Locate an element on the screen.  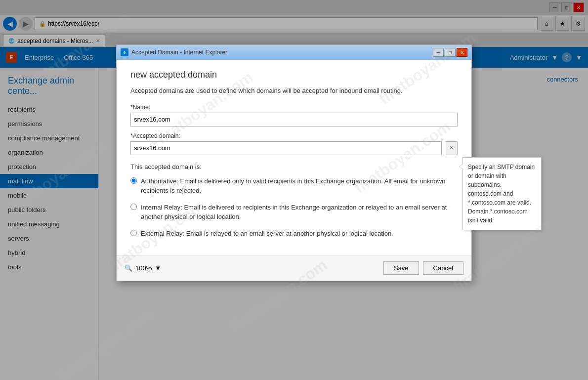
domain-label: *Accepted domain: is located at coordinates (294, 136).